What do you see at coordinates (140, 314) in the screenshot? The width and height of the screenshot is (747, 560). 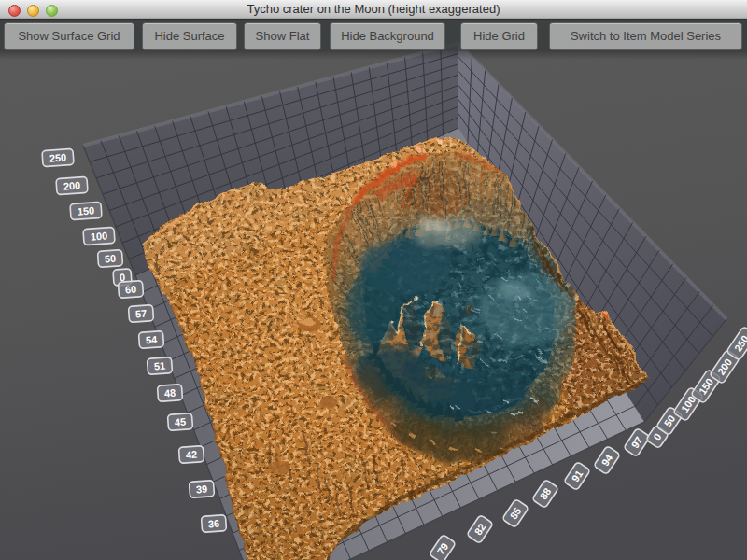 I see `svg-text: 57` at bounding box center [140, 314].